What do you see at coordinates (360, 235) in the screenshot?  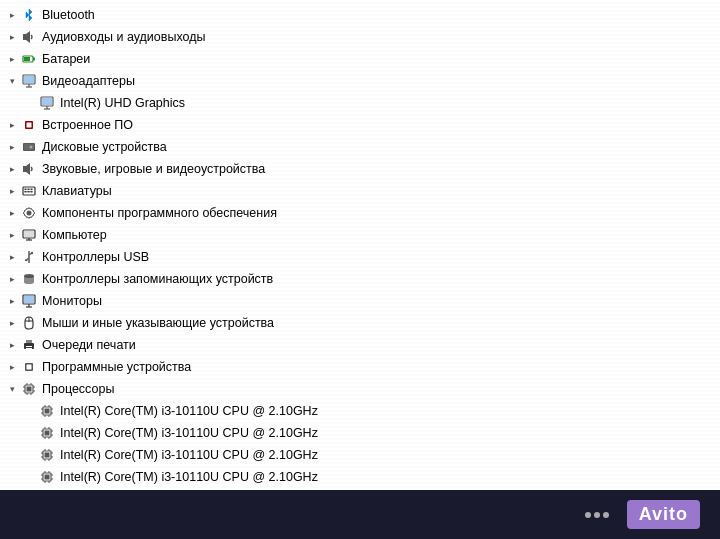 I see `tree-item-computer: Компьютер` at bounding box center [360, 235].